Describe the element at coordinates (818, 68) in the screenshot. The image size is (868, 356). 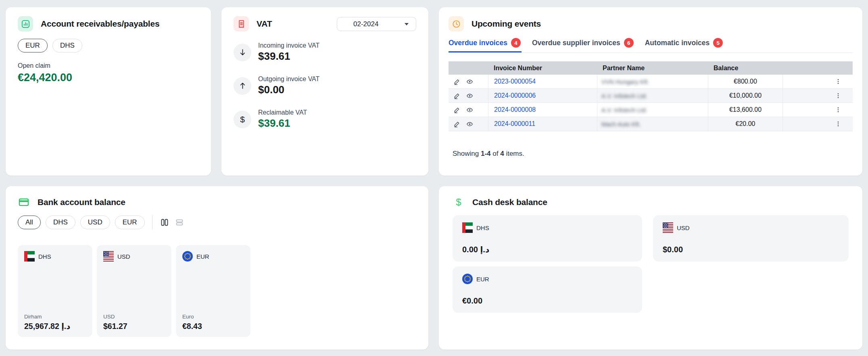
I see `column-header-menu` at that location.